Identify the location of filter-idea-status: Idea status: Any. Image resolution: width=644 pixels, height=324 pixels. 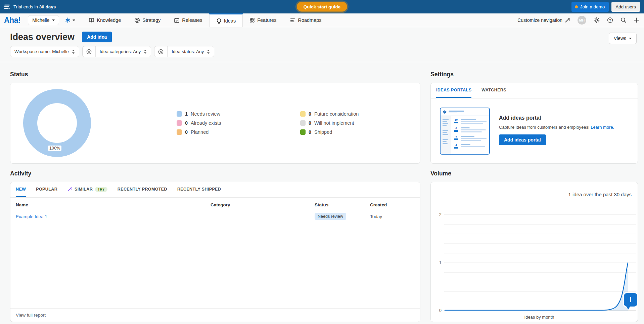
(184, 52).